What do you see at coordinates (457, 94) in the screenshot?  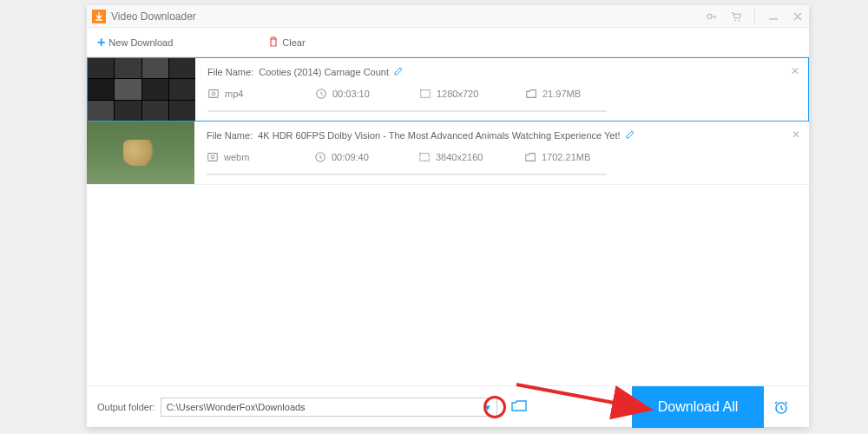 I see `resolution-text: 1280x720` at bounding box center [457, 94].